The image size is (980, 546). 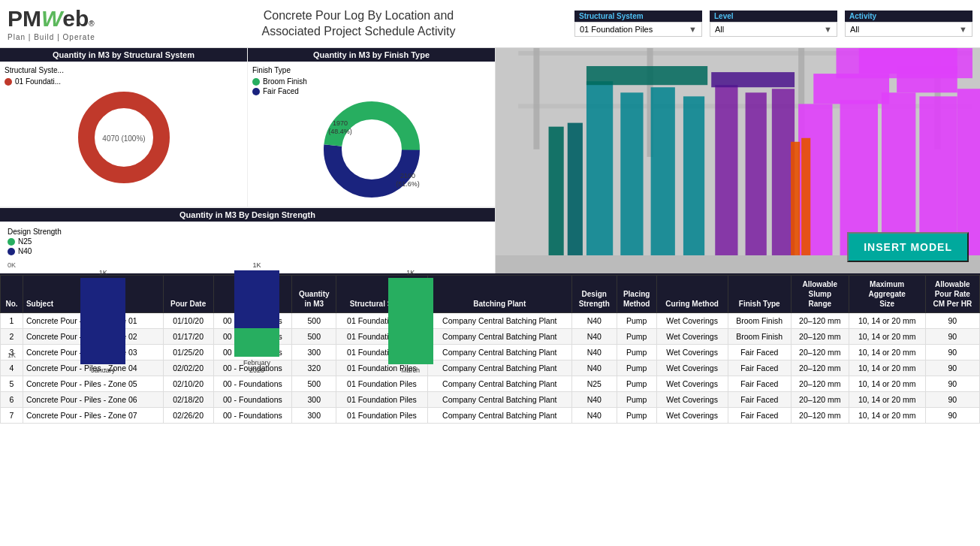 I want to click on jan-n40-bar, so click(x=103, y=321).